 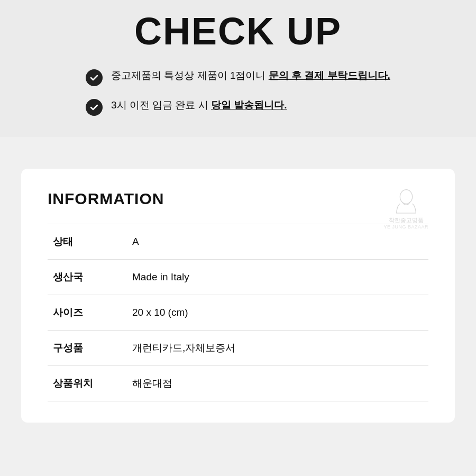 I want to click on table-row: 상품위치 해운대점, so click(x=238, y=384).